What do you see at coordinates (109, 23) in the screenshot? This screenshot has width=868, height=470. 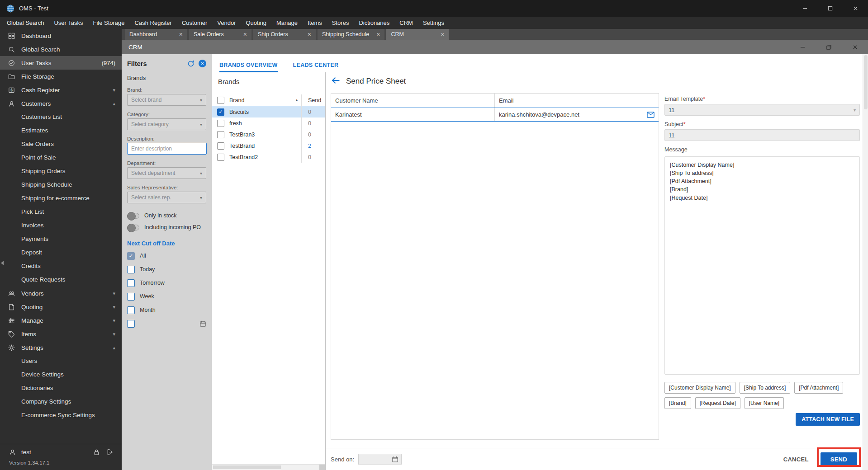 I see `menu-file-storage: File Storage` at bounding box center [109, 23].